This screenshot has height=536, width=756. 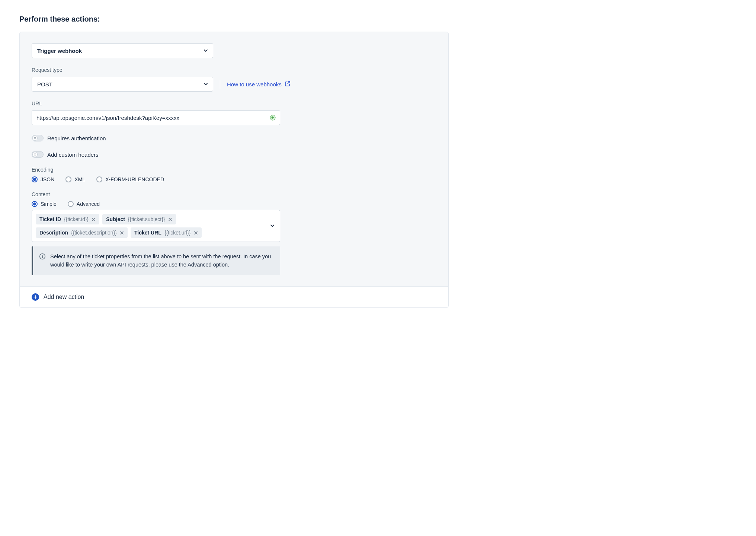 I want to click on encoding-json-text: JSON, so click(x=48, y=179).